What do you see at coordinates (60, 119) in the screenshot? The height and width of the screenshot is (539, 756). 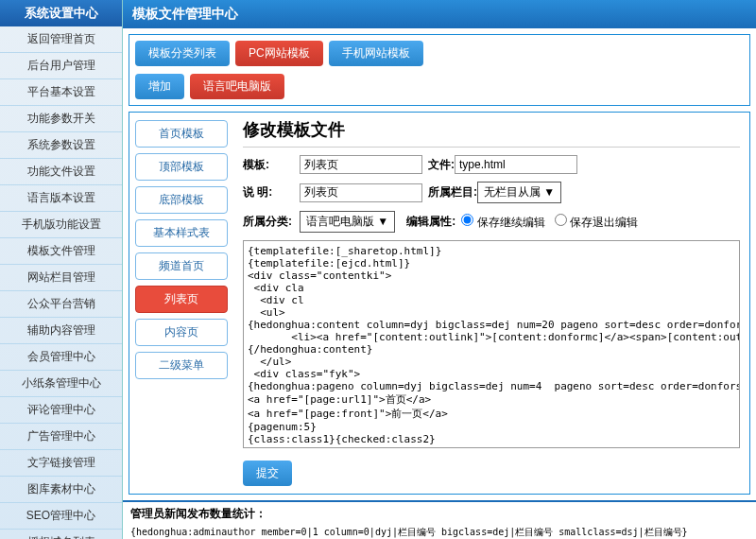 I see `sidebar-item-3: 功能参数开关` at bounding box center [60, 119].